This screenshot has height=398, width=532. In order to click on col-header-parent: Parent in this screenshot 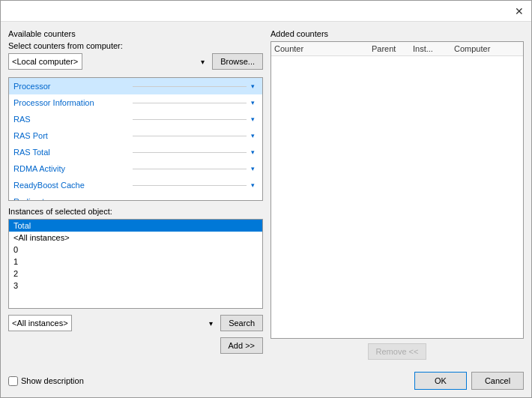, I will do `click(393, 49)`.